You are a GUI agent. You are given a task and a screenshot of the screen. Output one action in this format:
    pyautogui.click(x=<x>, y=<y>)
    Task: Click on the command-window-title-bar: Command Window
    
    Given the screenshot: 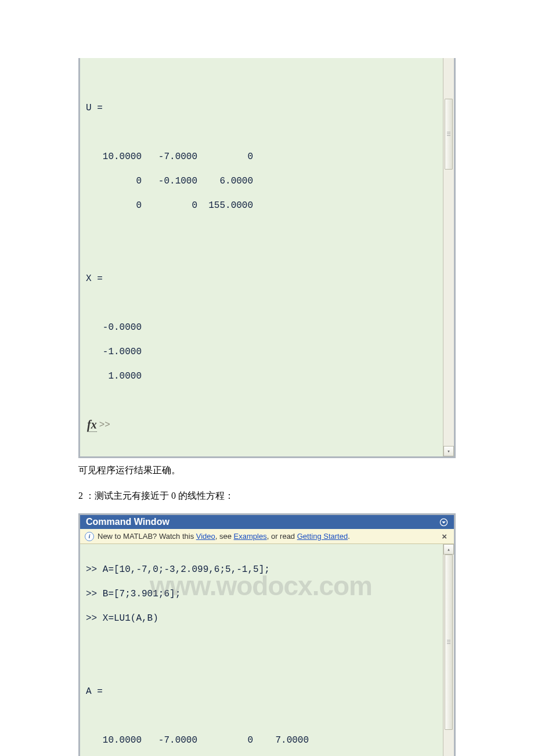 What is the action you would take?
    pyautogui.click(x=267, y=522)
    